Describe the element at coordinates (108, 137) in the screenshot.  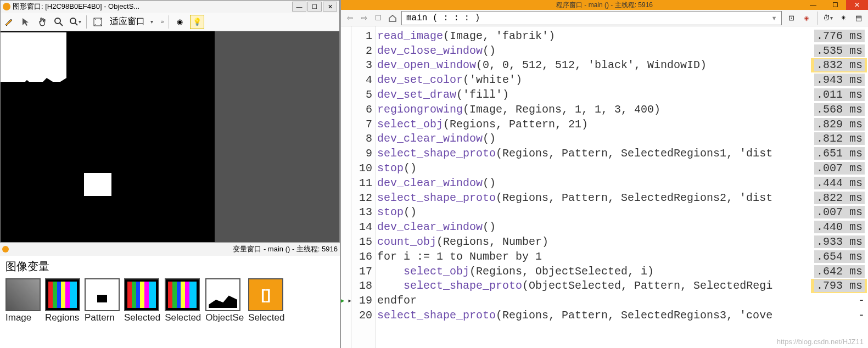
I see `graphics-canvas` at that location.